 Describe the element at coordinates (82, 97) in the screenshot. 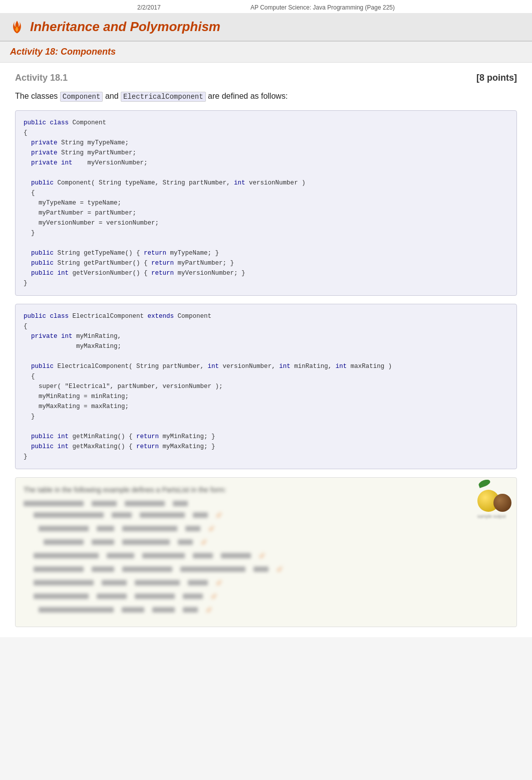

I see `class1-inline: Component` at that location.